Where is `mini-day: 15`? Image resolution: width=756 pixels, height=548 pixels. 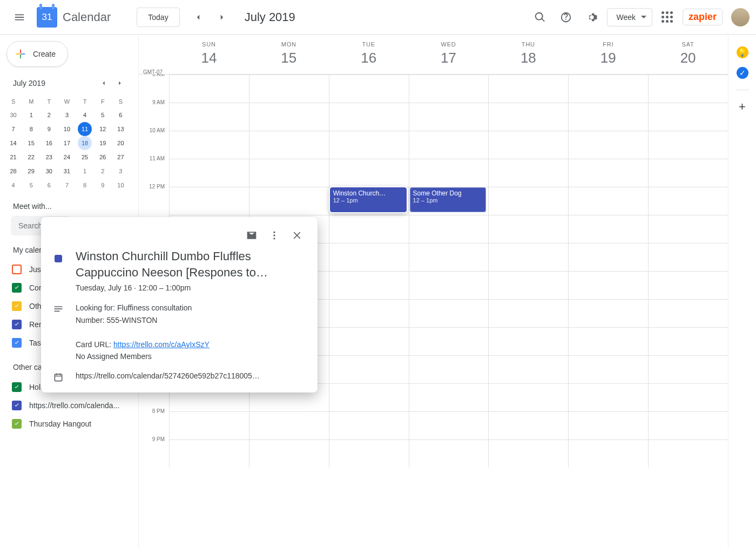 mini-day: 15 is located at coordinates (31, 143).